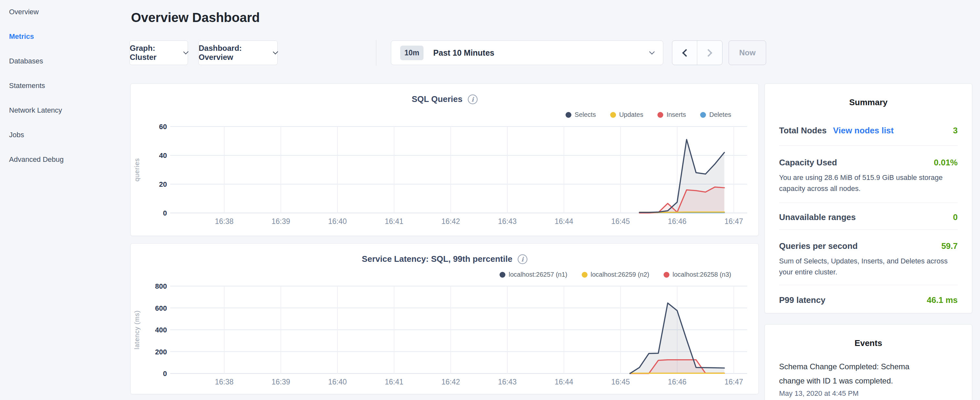  I want to click on sidebar-item-jobs: Jobs, so click(65, 136).